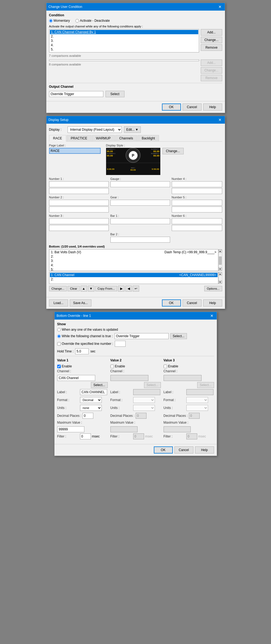 The height and width of the screenshot is (644, 271). What do you see at coordinates (58, 289) in the screenshot?
I see `toolbar-change-button: Change...` at bounding box center [58, 289].